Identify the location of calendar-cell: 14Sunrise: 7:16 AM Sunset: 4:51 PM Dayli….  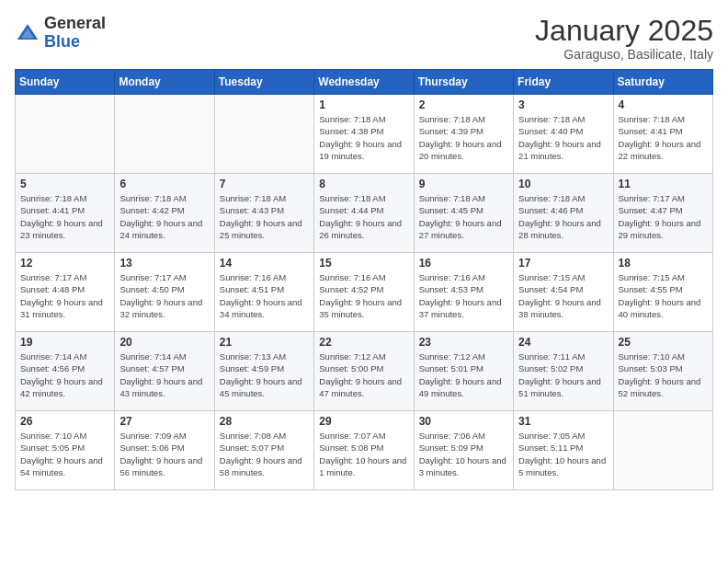
(264, 293).